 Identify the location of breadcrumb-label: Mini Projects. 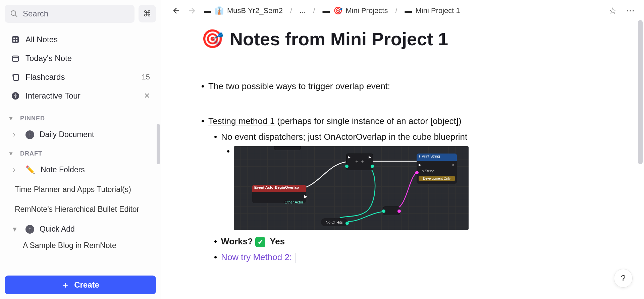
(367, 11).